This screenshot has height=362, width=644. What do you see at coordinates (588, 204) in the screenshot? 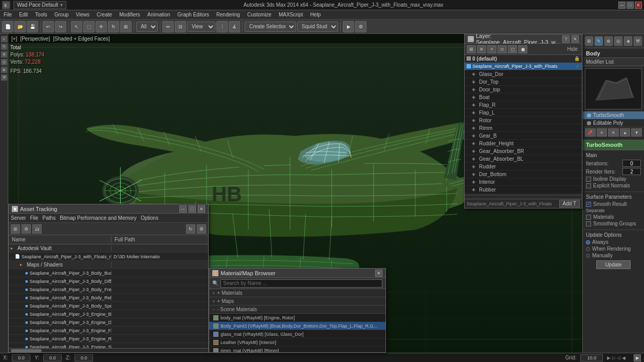
I see `smooth-result-checkbox: ✓` at bounding box center [588, 204].